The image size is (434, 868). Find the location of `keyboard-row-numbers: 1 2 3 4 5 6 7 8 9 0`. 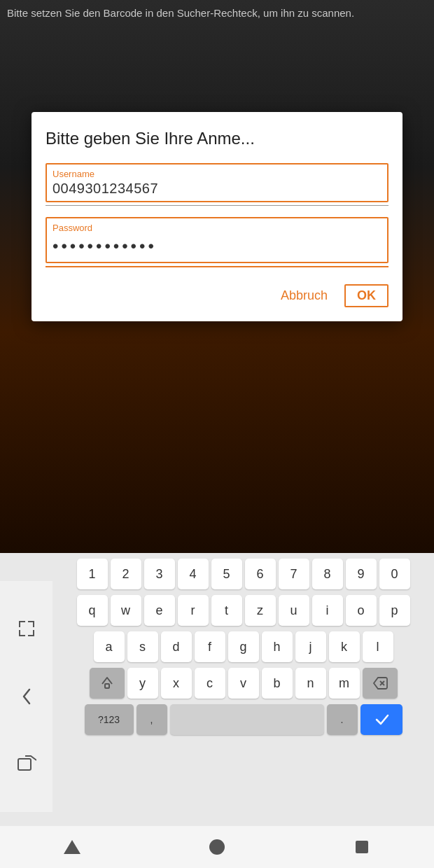

keyboard-row-numbers: 1 2 3 4 5 6 7 8 9 0 is located at coordinates (244, 573).